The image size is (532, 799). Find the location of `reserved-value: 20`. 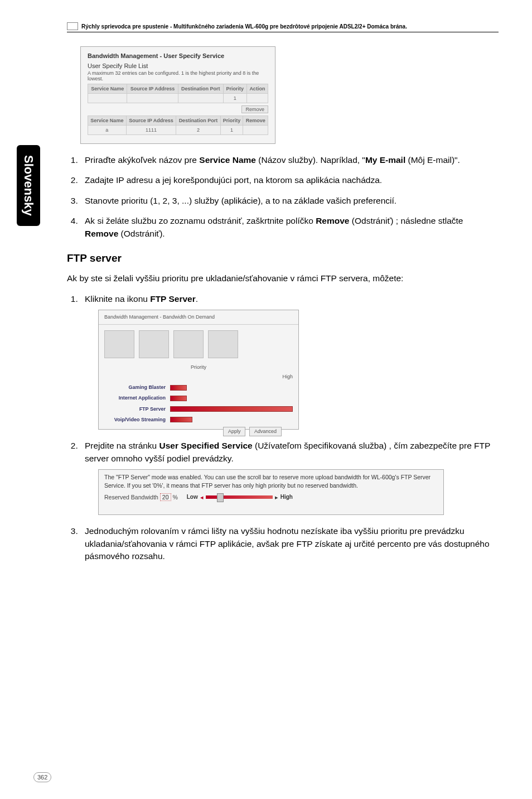

reserved-value: 20 is located at coordinates (166, 497).